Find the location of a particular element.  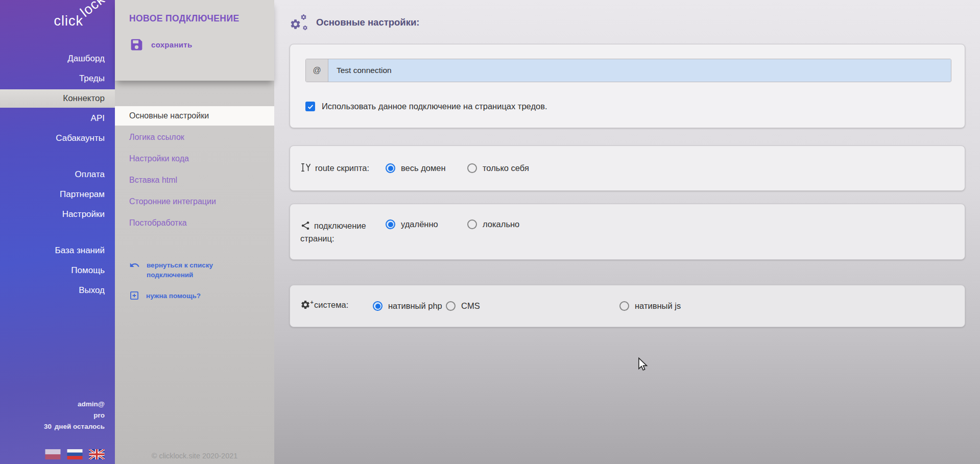

flag-uk-icon is located at coordinates (97, 454).